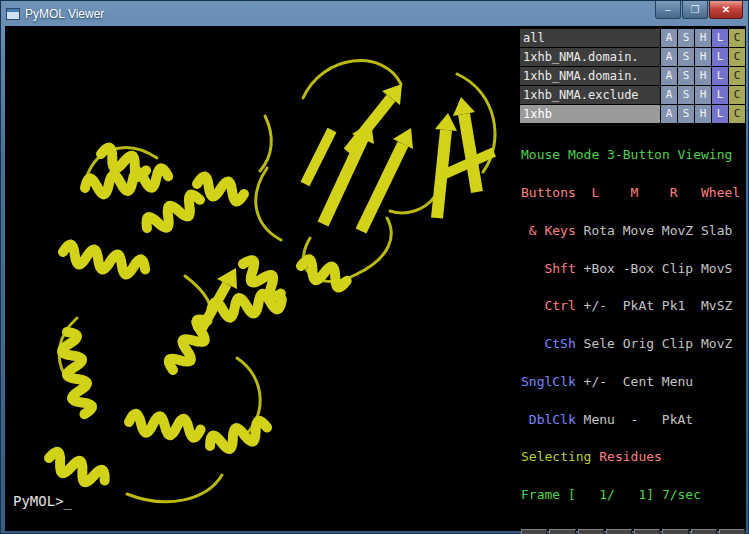  Describe the element at coordinates (634, 496) in the screenshot. I see `frame-line: Frame [ 1/ 1] 7/sec` at that location.